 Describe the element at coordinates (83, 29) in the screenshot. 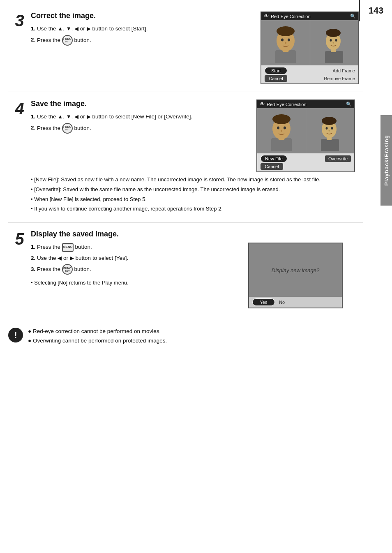

I see `or-text-1: or` at that location.